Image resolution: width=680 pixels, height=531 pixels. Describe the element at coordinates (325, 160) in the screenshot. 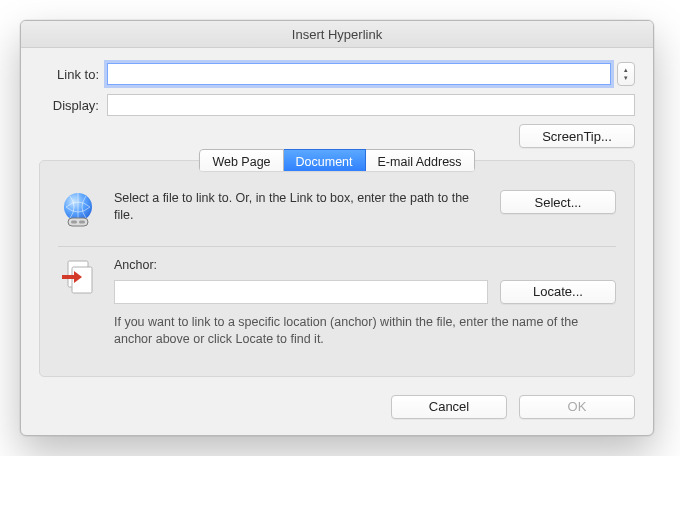

I see `tab-document: Document` at that location.